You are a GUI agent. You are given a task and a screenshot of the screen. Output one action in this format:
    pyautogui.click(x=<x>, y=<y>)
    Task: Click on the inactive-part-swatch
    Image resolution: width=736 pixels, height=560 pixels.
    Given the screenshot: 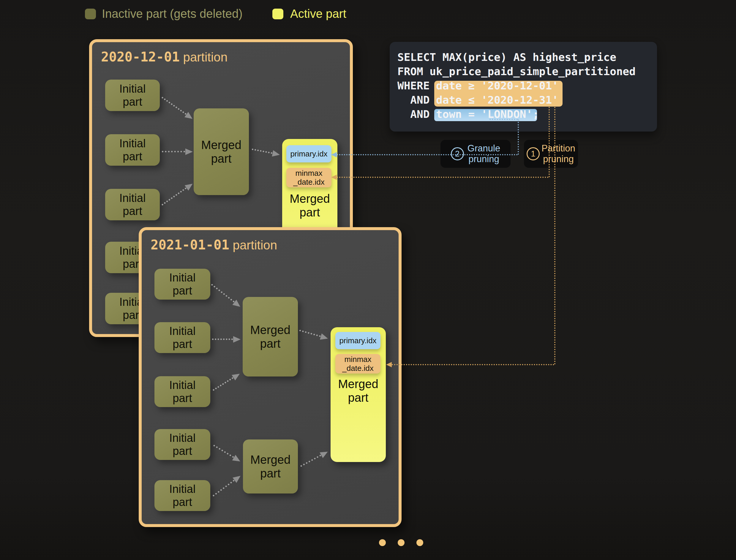 What is the action you would take?
    pyautogui.click(x=91, y=14)
    